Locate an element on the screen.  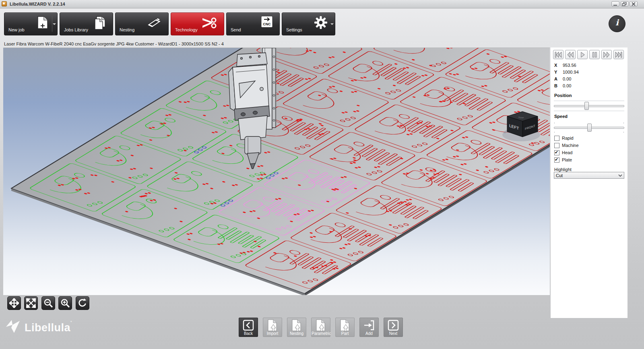
part-button: Part is located at coordinates (345, 327).